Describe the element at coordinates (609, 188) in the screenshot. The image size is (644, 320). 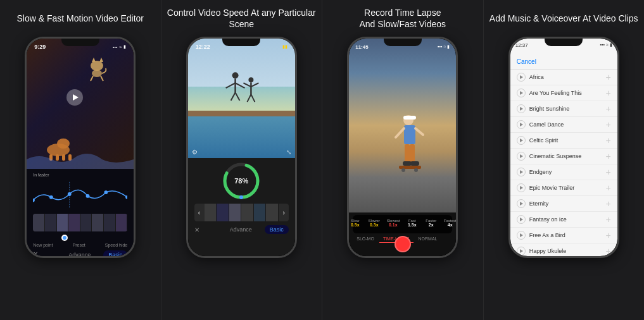
I see `add-btn-8: +` at that location.